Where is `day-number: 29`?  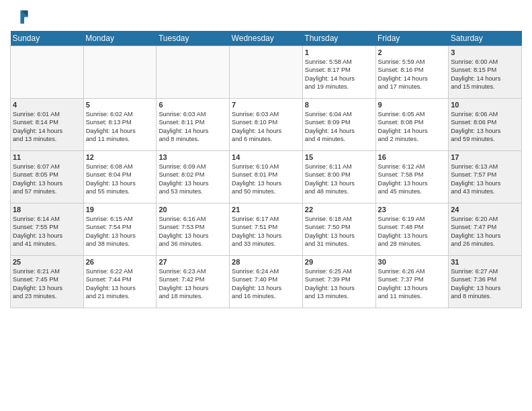
day-number: 29 is located at coordinates (339, 262).